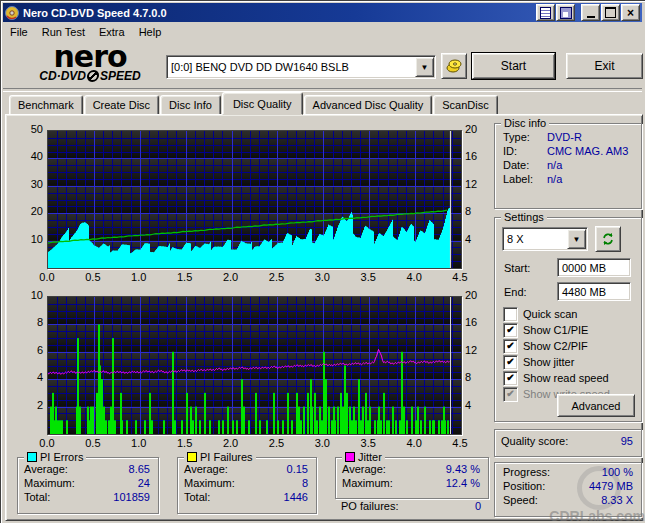 Image resolution: width=645 pixels, height=523 pixels. What do you see at coordinates (350, 457) in the screenshot?
I see `jitter-swatch` at bounding box center [350, 457].